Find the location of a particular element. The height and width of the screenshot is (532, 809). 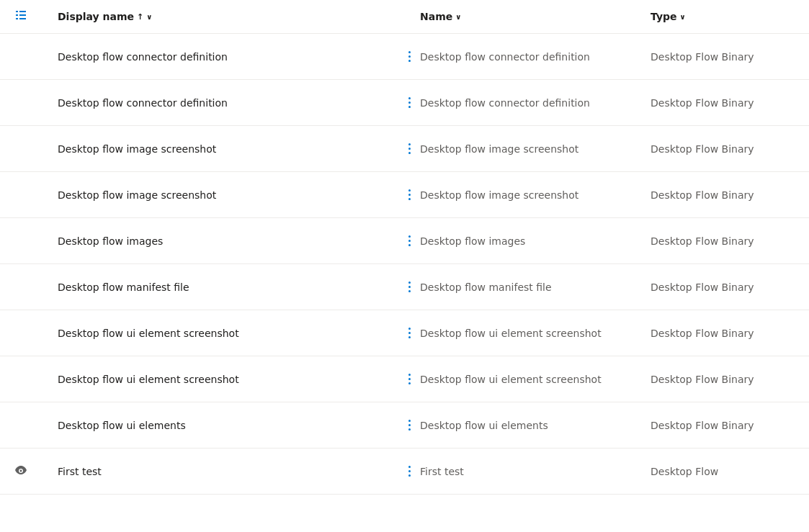

row-name: First test is located at coordinates (535, 472).